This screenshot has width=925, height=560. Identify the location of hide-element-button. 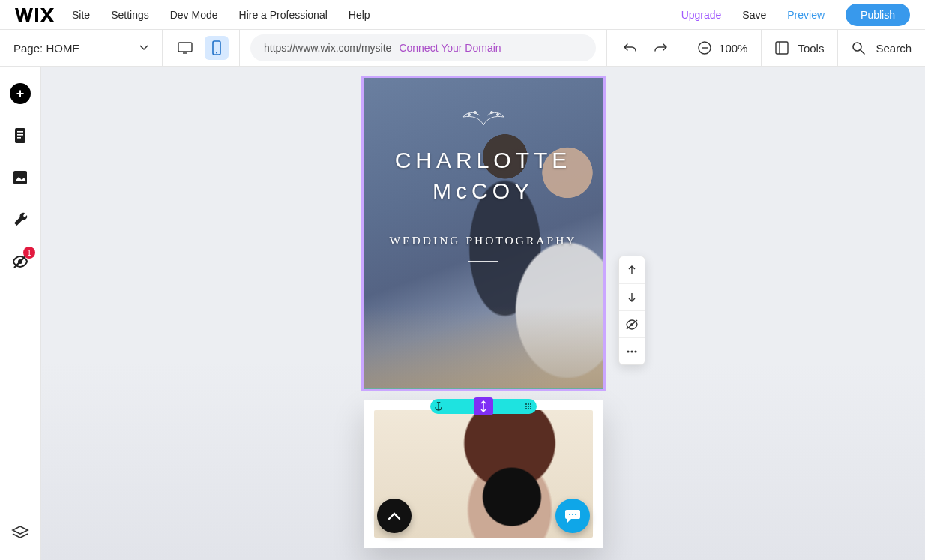
(632, 324).